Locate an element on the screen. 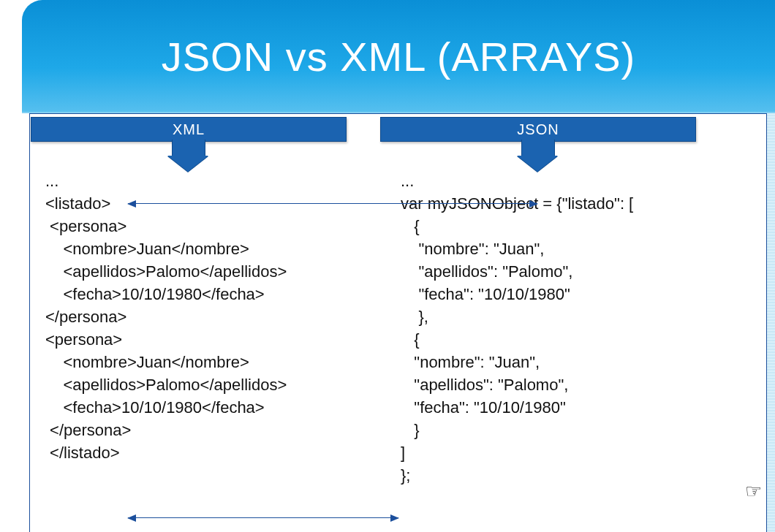 The image size is (775, 532). json-header-band: JSON is located at coordinates (538, 129).